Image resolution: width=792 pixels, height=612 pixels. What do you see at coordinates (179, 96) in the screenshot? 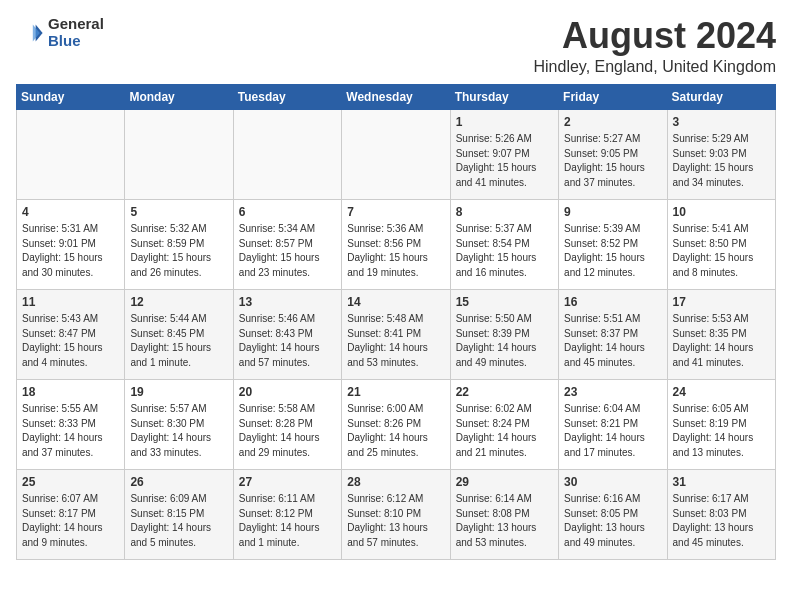
I see `header-day-monday: Monday` at bounding box center [179, 96].